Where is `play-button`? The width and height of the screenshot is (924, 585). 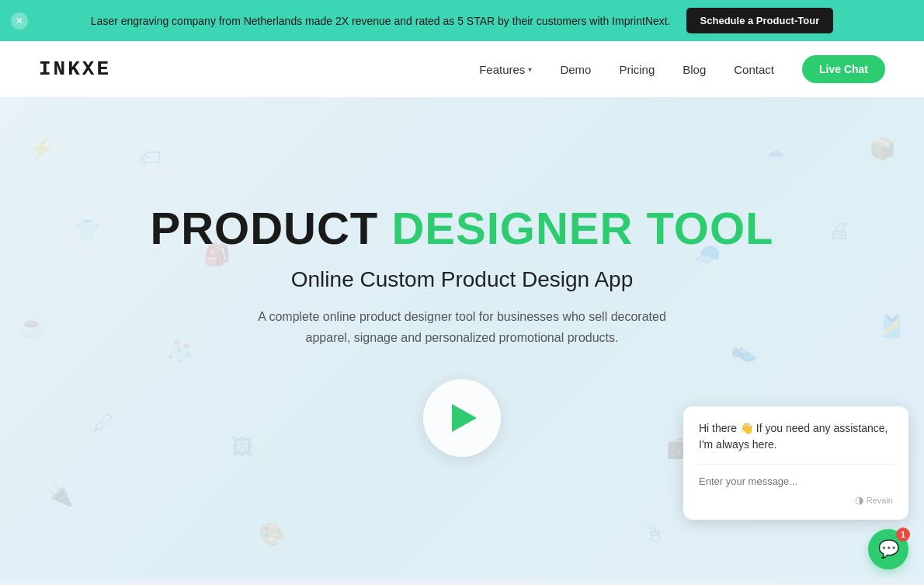 play-button is located at coordinates (462, 418).